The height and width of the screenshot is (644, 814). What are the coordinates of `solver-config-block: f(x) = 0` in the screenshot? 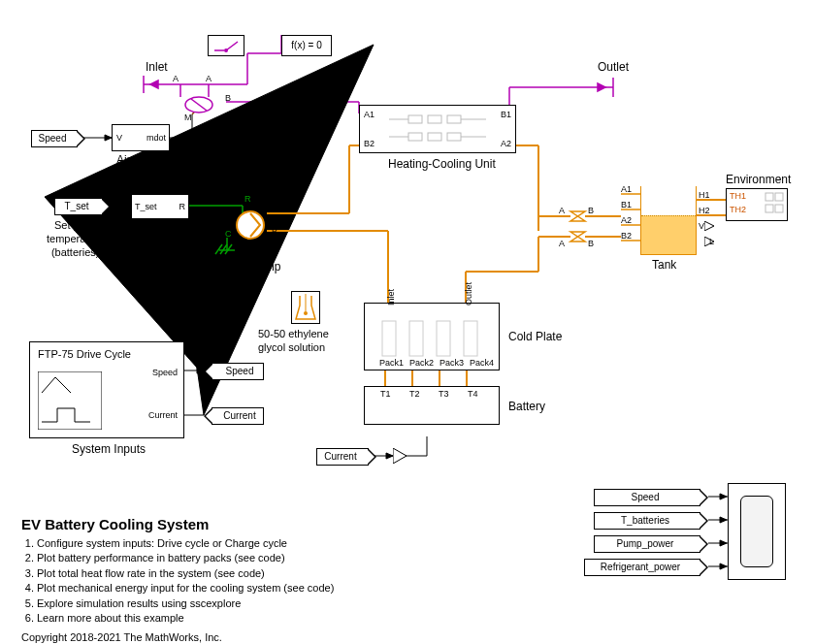 It's located at (307, 46).